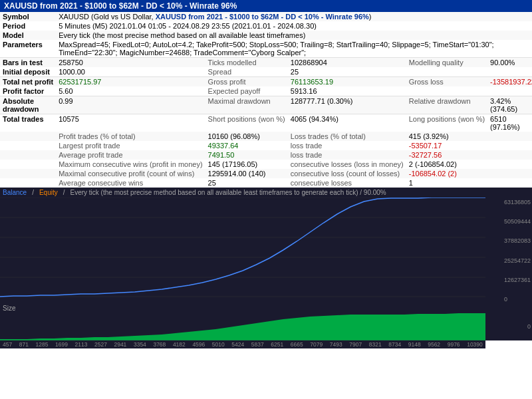 The width and height of the screenshot is (532, 399). I want to click on ap-spacer, so click(28, 155).